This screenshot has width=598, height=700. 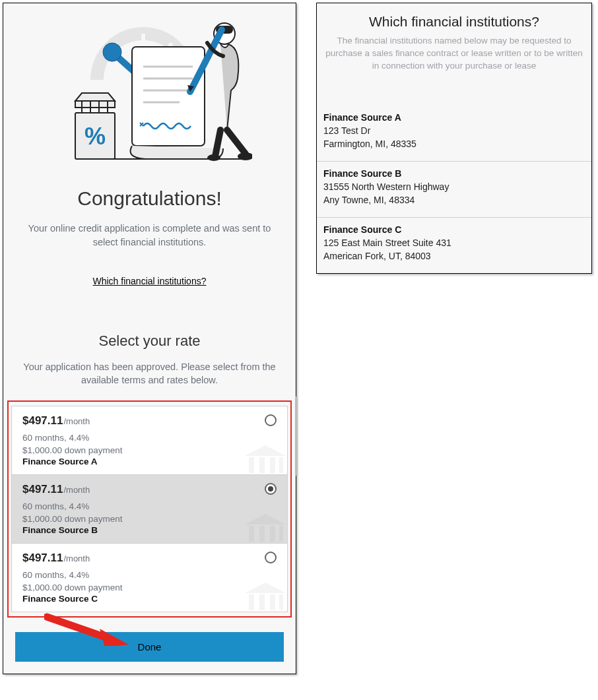 I want to click on done-button: Done, so click(x=149, y=647).